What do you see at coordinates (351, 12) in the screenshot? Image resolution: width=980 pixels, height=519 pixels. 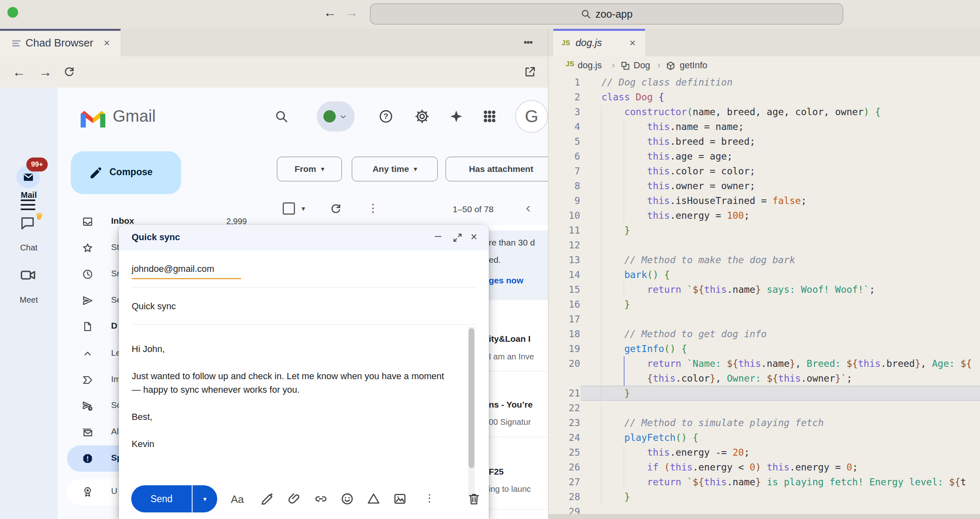 I see `app-forward-icon: →` at bounding box center [351, 12].